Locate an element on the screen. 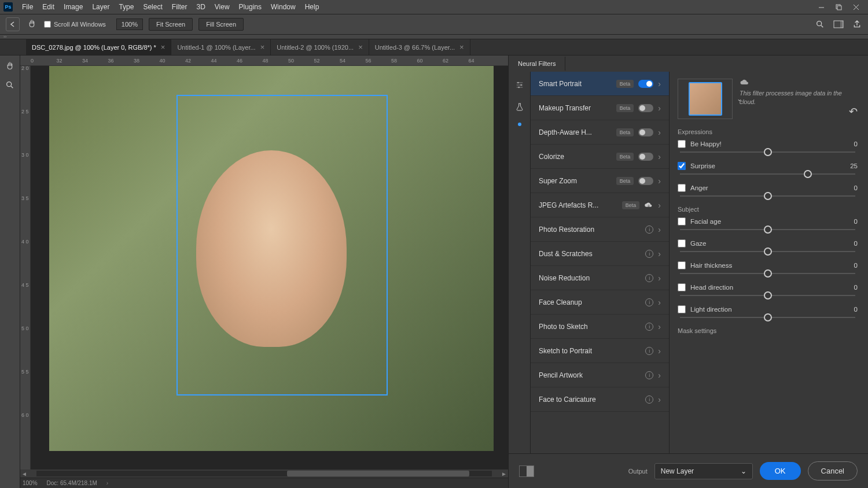 The height and width of the screenshot is (488, 868). filter-item: ColorizeBeta› is located at coordinates (599, 157).